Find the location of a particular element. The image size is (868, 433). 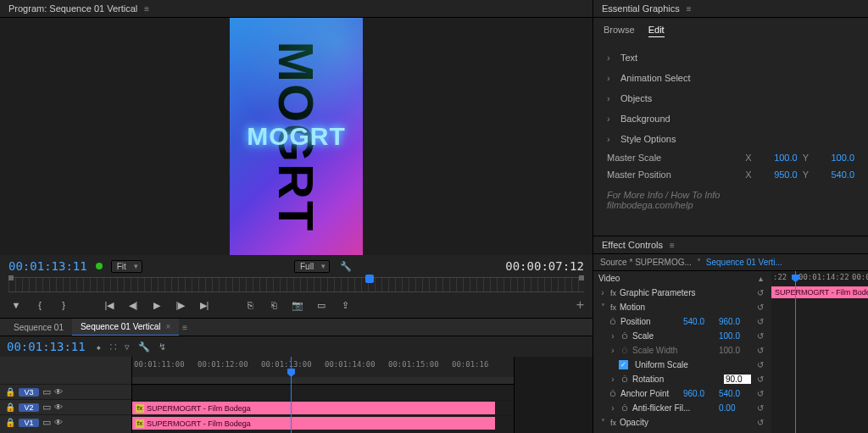

play-icon: ▶ is located at coordinates (157, 305).